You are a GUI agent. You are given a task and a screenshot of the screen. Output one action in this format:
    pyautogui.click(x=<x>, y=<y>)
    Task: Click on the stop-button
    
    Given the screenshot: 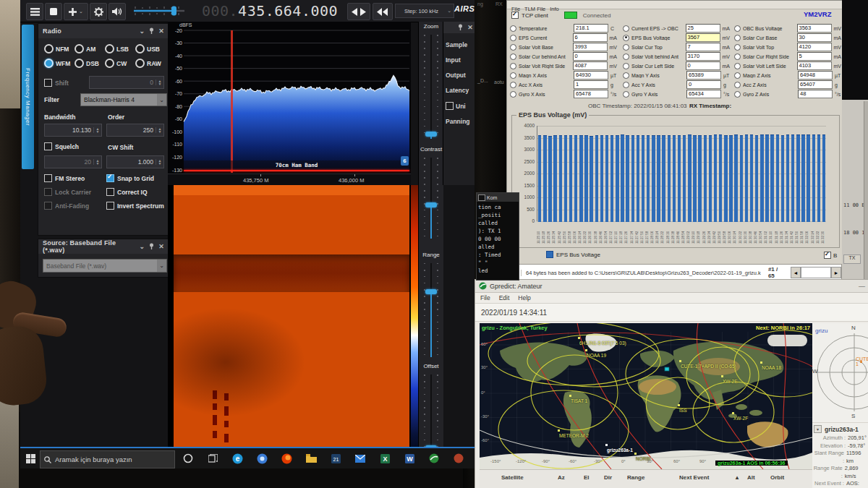 What is the action you would take?
    pyautogui.click(x=54, y=12)
    